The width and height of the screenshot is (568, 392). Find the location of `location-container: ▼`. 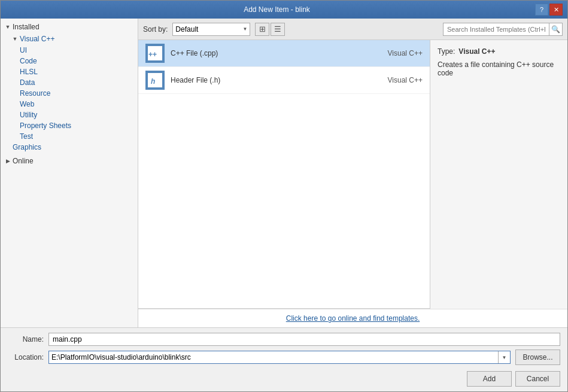

location-container: ▼ is located at coordinates (280, 357).